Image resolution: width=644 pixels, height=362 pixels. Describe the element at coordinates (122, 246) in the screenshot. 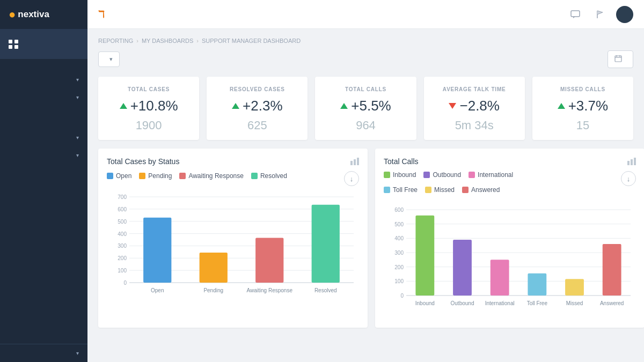

I see `svg-text: 300` at that location.